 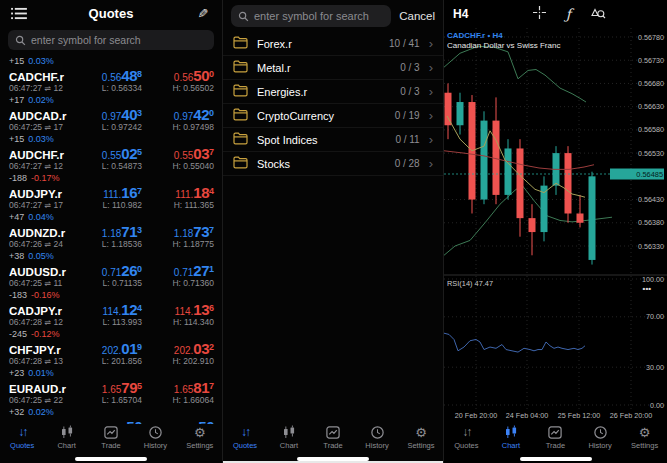 What do you see at coordinates (333, 16) in the screenshot?
I see `symbol-search-row: enter symbol for search Cancel` at bounding box center [333, 16].